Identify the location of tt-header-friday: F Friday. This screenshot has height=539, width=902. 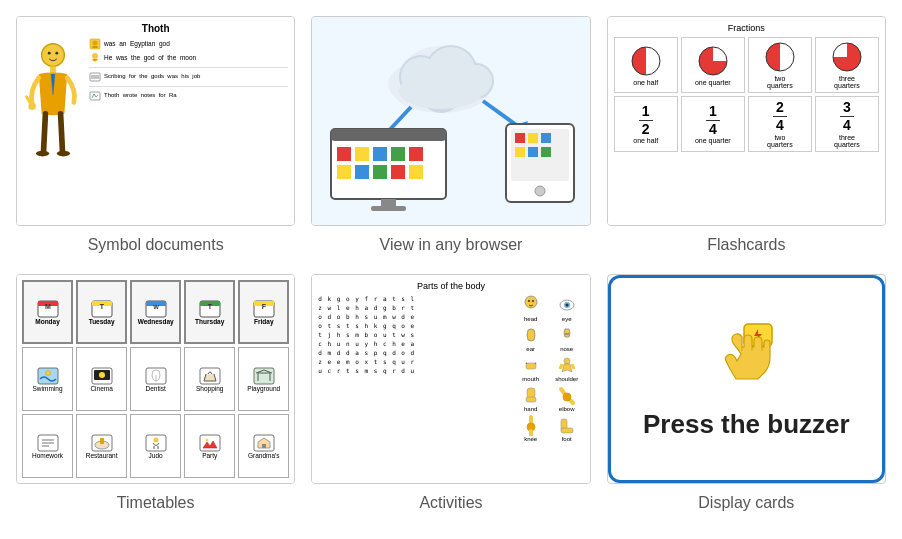
(264, 312).